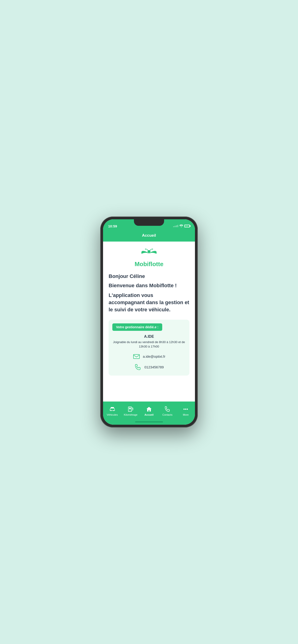  What do you see at coordinates (149, 411) in the screenshot?
I see `nav-item-accueil: Accueil` at bounding box center [149, 411].